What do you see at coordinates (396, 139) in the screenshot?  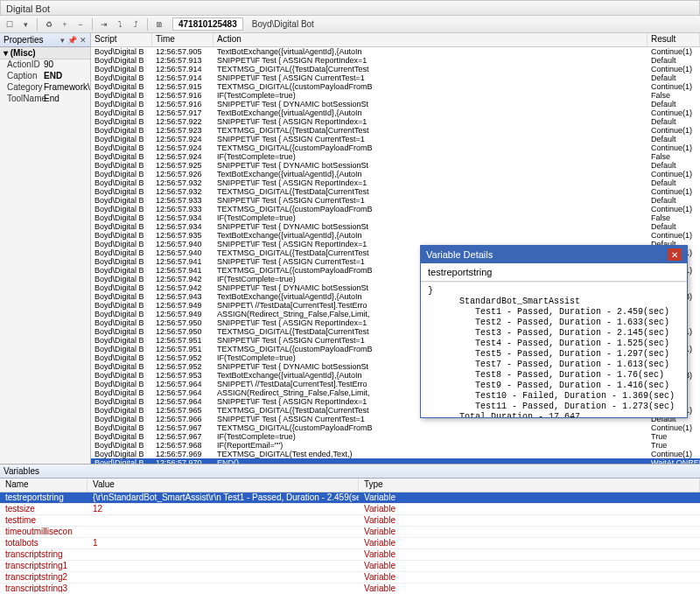 I see `grid-row: Boyd\Digital B12:56:57.924SNIPPET\IF Tes…` at bounding box center [396, 139].